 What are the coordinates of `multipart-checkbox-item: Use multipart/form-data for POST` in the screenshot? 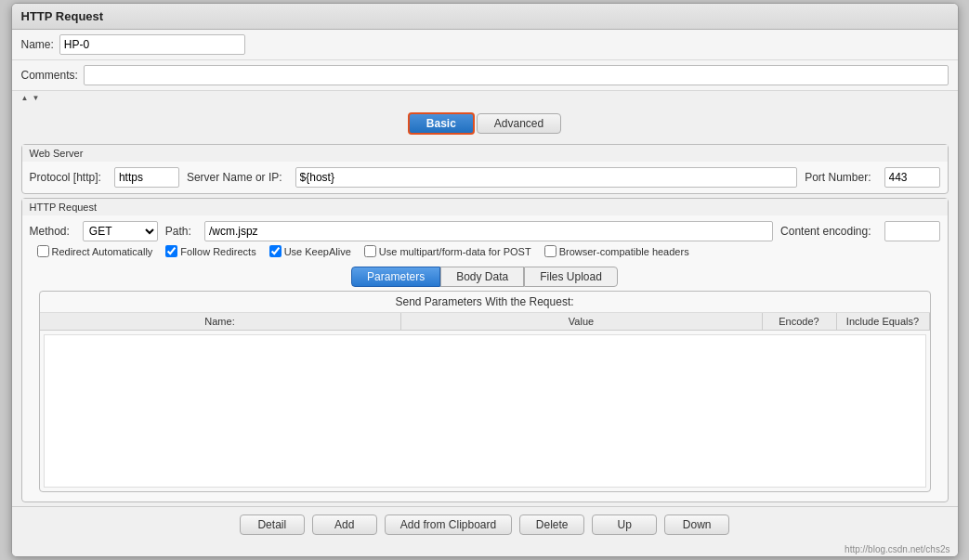 It's located at (448, 251).